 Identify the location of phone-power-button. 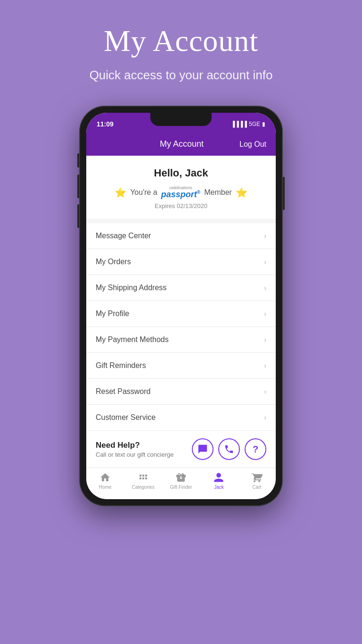
(284, 193).